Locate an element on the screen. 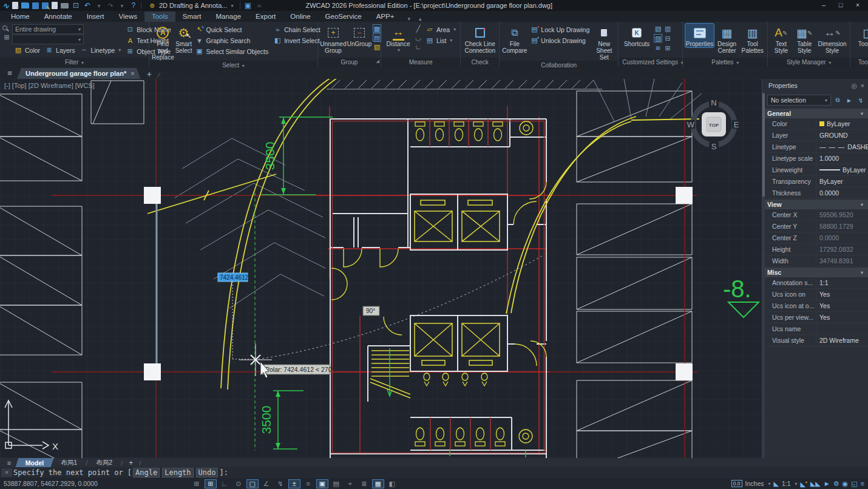 This screenshot has height=489, width=868. grid-toggle: ⊞ is located at coordinates (197, 484).